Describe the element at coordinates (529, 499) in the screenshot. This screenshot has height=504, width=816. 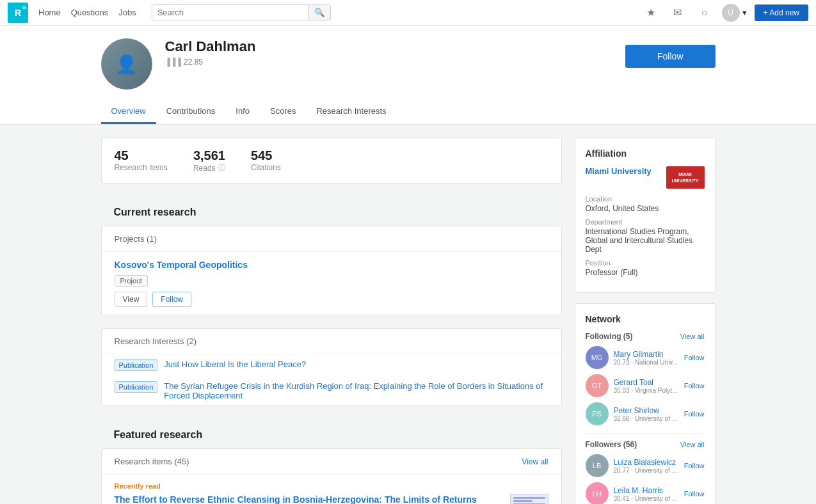
I see `research-thumbnail` at that location.